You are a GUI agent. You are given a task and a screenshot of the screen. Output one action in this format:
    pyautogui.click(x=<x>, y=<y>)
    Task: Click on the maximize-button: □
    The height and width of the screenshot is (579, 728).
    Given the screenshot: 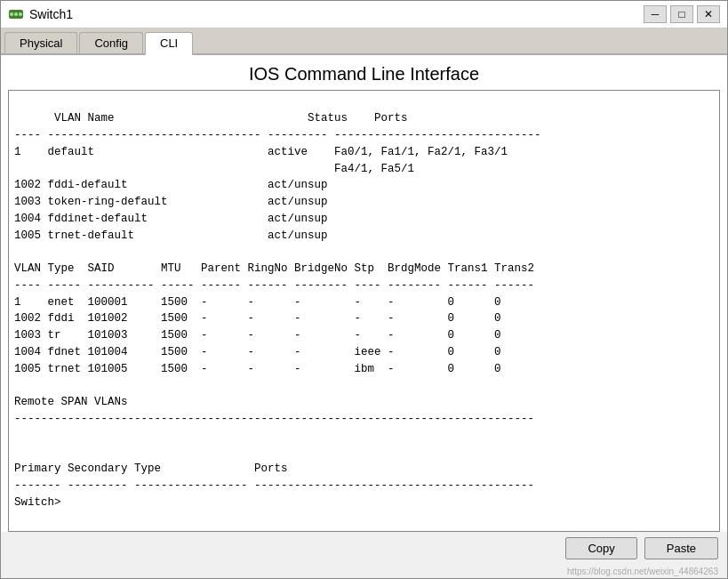 What is the action you would take?
    pyautogui.click(x=682, y=14)
    